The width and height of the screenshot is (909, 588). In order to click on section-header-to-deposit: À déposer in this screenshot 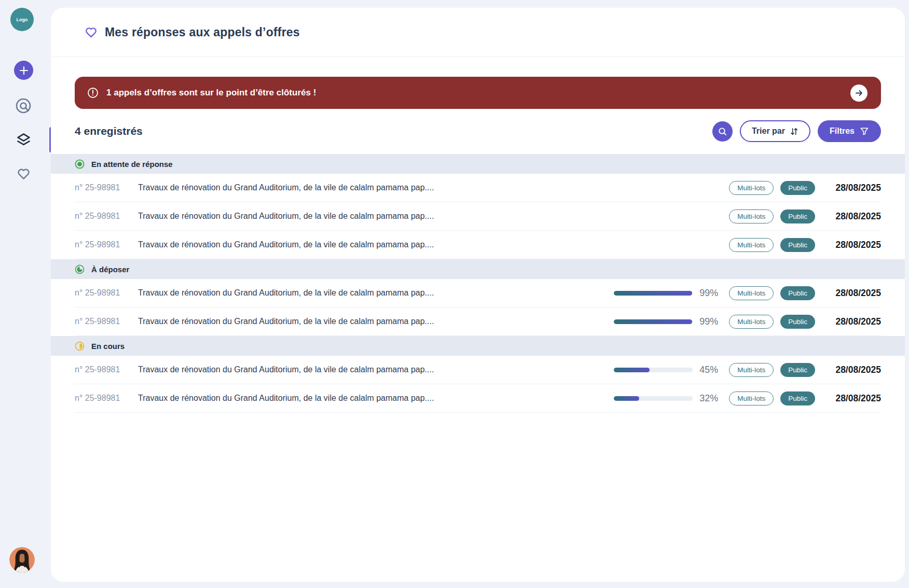, I will do `click(478, 269)`.